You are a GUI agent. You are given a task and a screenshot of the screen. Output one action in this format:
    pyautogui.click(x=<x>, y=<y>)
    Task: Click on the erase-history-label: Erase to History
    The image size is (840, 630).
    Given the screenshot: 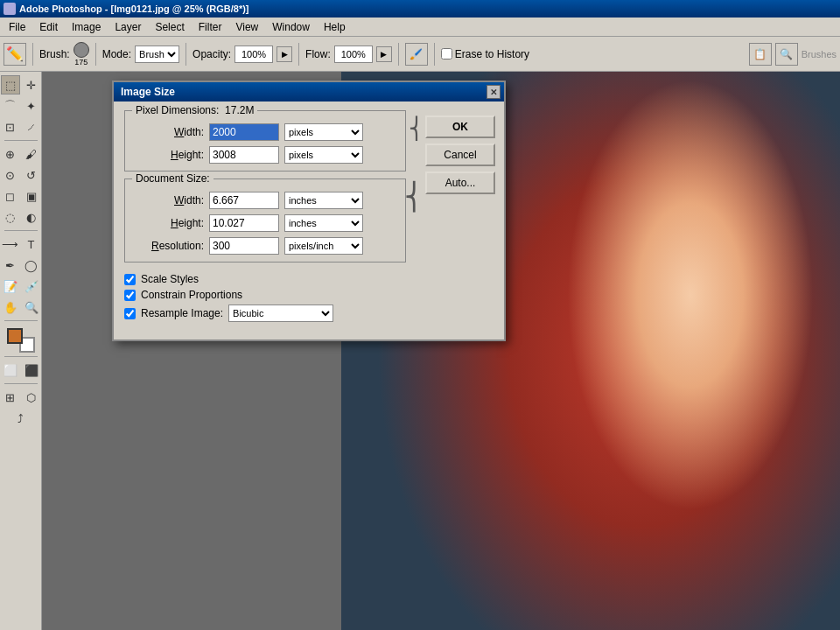 What is the action you would take?
    pyautogui.click(x=492, y=54)
    